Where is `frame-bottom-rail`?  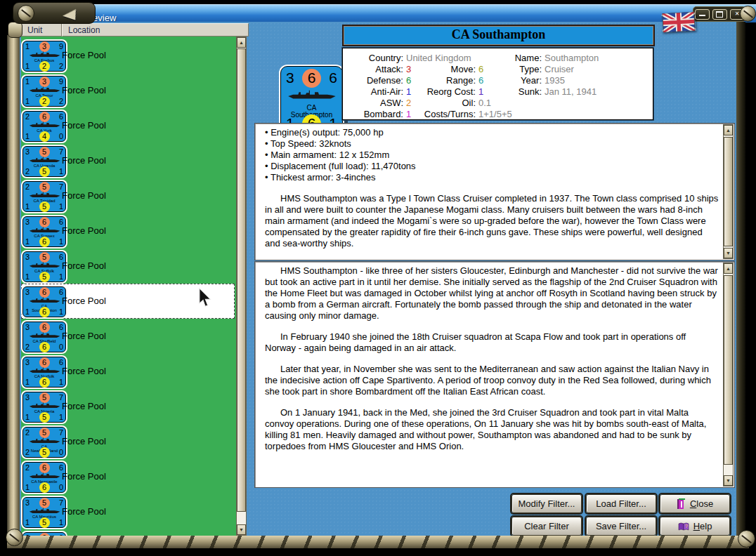 frame-bottom-rail is located at coordinates (378, 542).